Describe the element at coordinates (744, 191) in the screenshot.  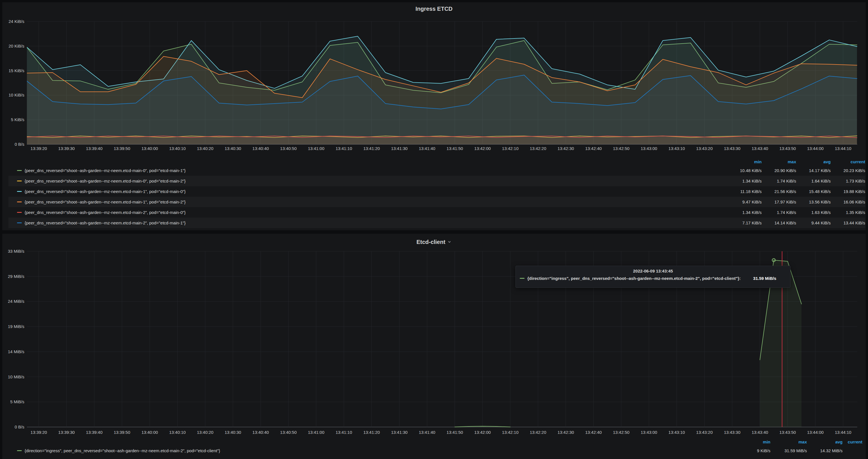
I see `legend-min-value: 11.18 KiB/s` at that location.